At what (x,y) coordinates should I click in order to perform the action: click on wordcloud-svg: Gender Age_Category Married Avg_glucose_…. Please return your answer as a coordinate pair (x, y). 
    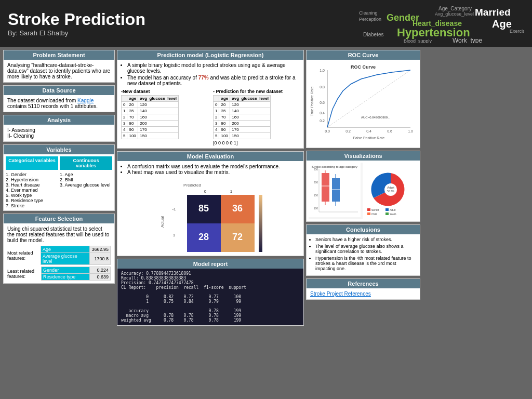
    Looking at the image, I should click on (441, 24).